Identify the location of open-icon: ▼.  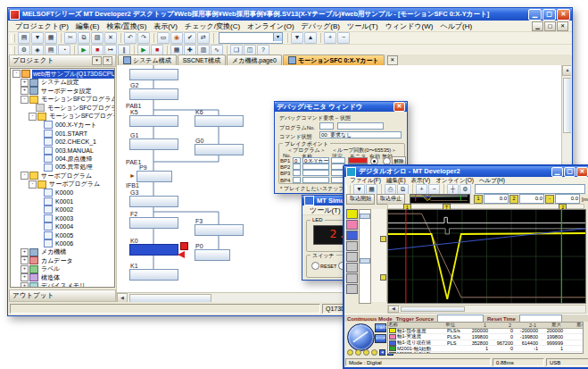
(37, 38).